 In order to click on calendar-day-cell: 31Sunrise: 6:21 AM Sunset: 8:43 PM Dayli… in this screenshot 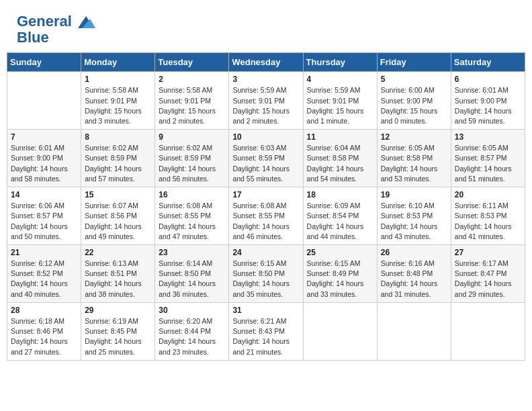, I will do `click(266, 331)`.